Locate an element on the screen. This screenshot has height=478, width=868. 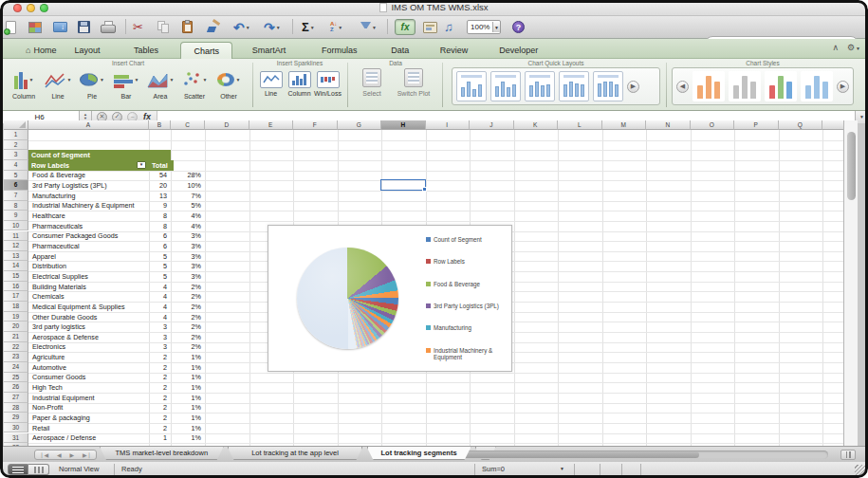
pivot-row-label: Healthcare is located at coordinates (88, 216).